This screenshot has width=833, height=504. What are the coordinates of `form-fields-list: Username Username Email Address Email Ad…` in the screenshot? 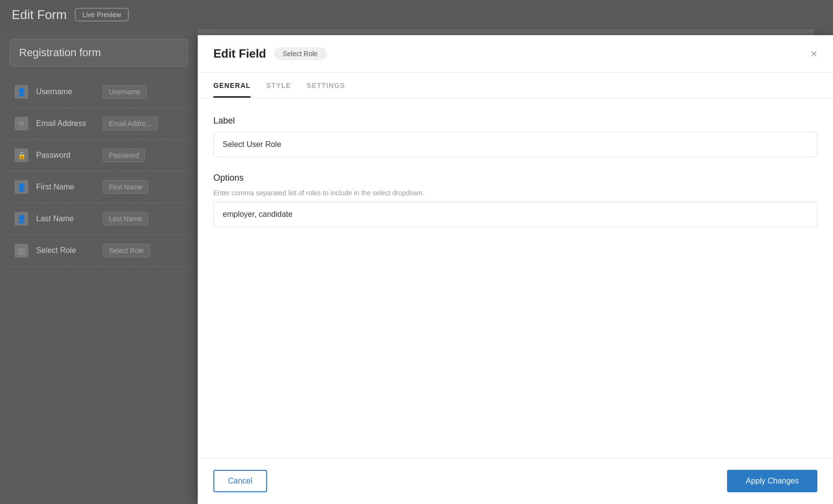 It's located at (99, 171).